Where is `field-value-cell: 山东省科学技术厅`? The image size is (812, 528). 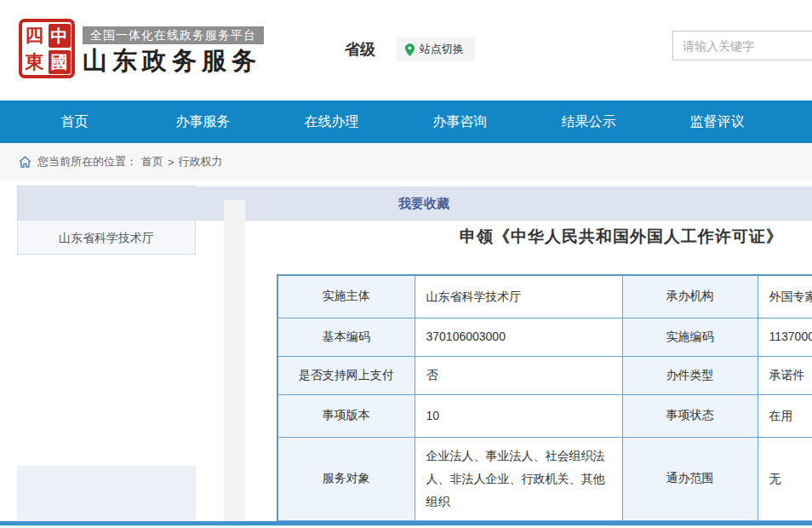 field-value-cell: 山东省科学技术厅 is located at coordinates (518, 296).